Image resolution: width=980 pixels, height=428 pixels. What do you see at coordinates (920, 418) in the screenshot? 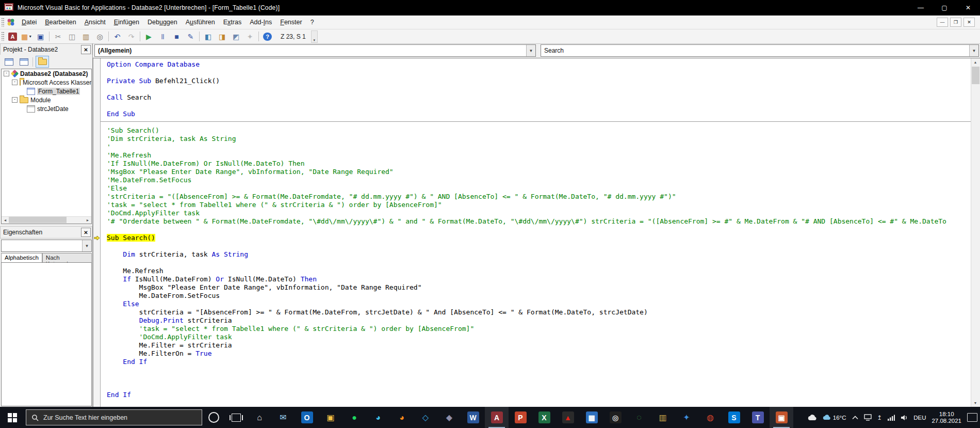
I see `language-indicator: DEU` at bounding box center [920, 418].